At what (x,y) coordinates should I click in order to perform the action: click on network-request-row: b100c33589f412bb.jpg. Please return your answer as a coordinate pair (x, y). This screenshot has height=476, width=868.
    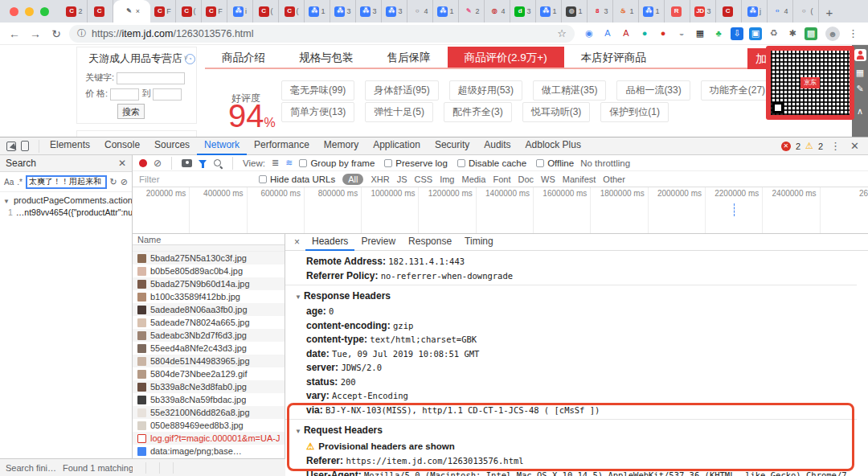
    Looking at the image, I should click on (209, 297).